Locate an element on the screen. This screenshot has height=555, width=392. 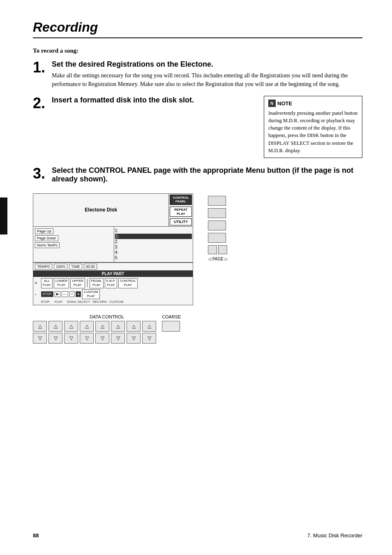
stop-btn: STOP is located at coordinates (47, 294).